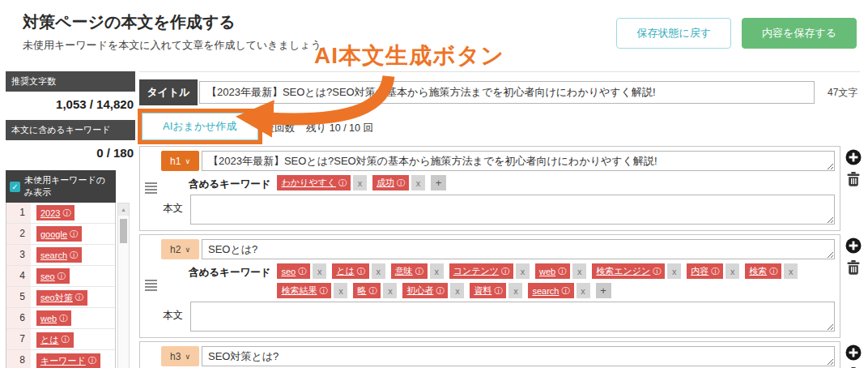 The image size is (868, 368). I want to click on keyword-tag: 検索エンジンⓘ, so click(628, 271).